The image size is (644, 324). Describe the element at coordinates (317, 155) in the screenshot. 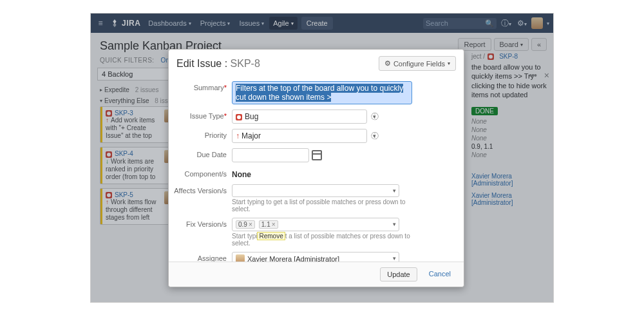

I see `calendar-icon` at that location.